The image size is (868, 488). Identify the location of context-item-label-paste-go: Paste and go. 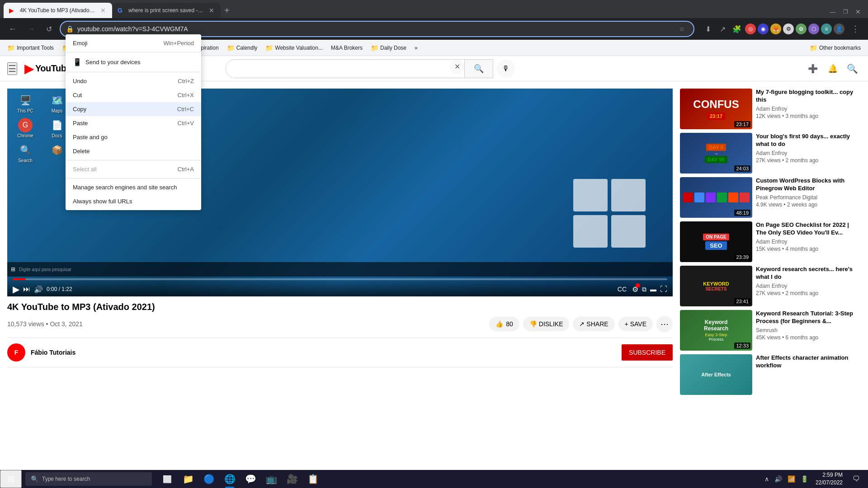
(90, 137).